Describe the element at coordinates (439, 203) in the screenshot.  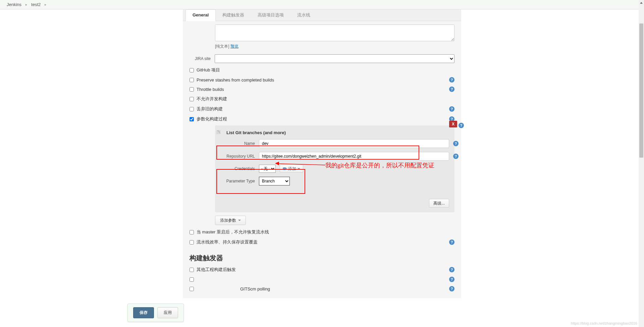
I see `advanced-button: 高级...` at that location.